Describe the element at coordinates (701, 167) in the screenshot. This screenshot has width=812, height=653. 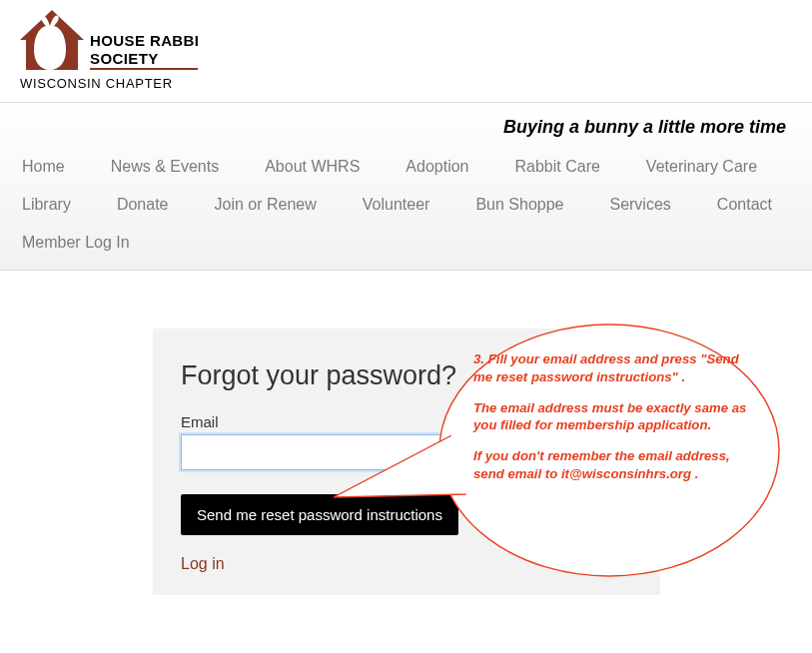
I see `nav-veterinary-care: Veterinary Care` at that location.